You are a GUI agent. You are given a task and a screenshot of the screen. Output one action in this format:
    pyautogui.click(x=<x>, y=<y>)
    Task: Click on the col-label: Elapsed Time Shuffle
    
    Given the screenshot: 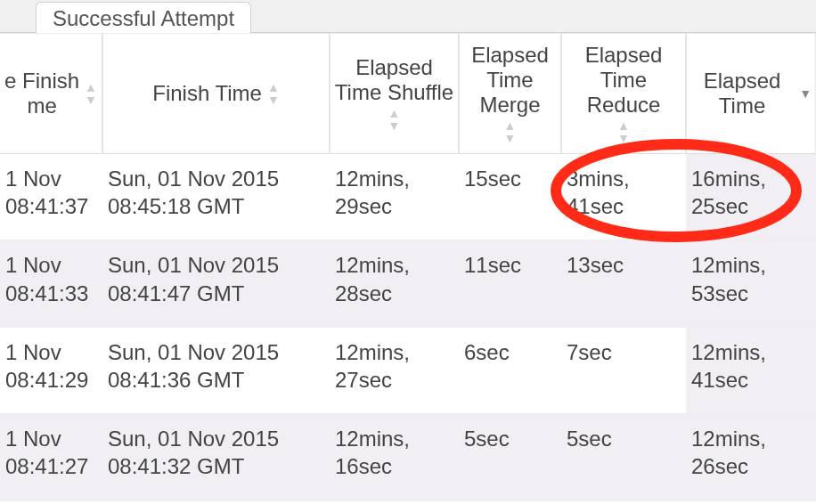 What is the action you would take?
    pyautogui.click(x=394, y=80)
    